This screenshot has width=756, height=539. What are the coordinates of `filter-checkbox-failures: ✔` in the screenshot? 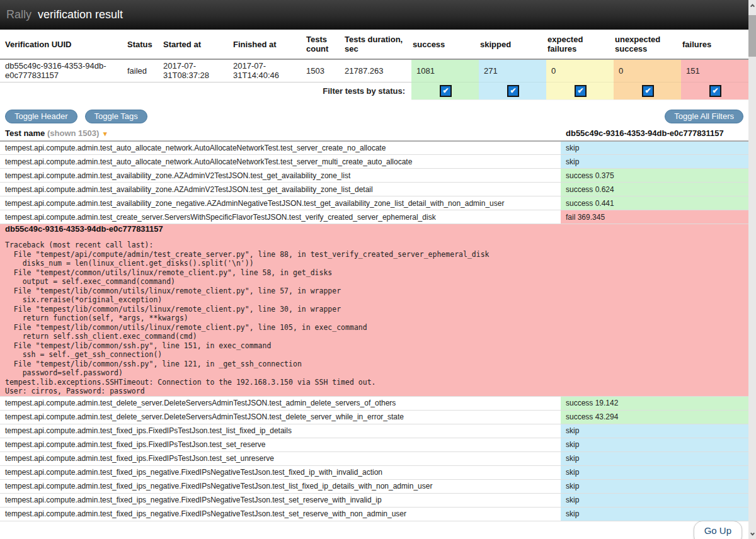 It's located at (716, 91).